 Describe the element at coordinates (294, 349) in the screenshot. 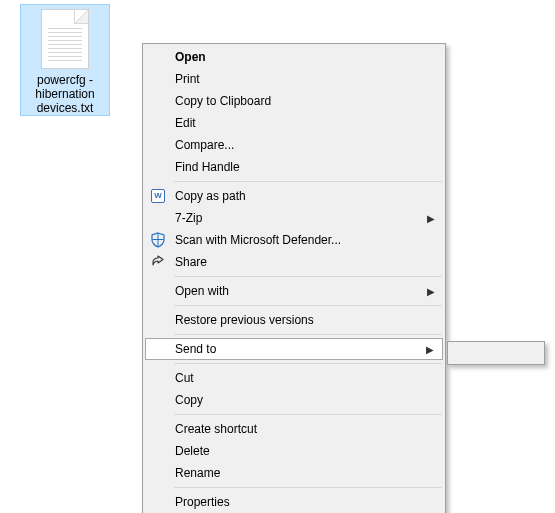

I see `menu-send-to: Send to ▶` at that location.